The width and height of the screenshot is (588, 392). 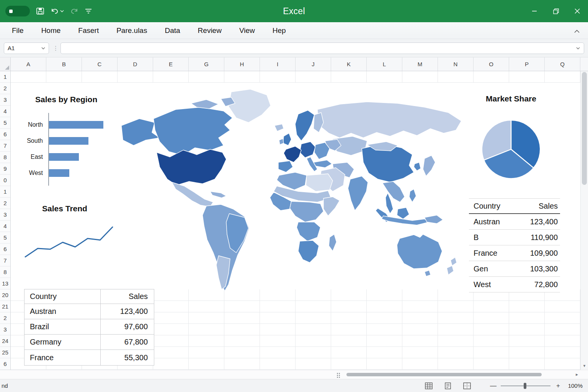 What do you see at coordinates (577, 374) in the screenshot?
I see `scroll-right-arrow: ▸` at bounding box center [577, 374].